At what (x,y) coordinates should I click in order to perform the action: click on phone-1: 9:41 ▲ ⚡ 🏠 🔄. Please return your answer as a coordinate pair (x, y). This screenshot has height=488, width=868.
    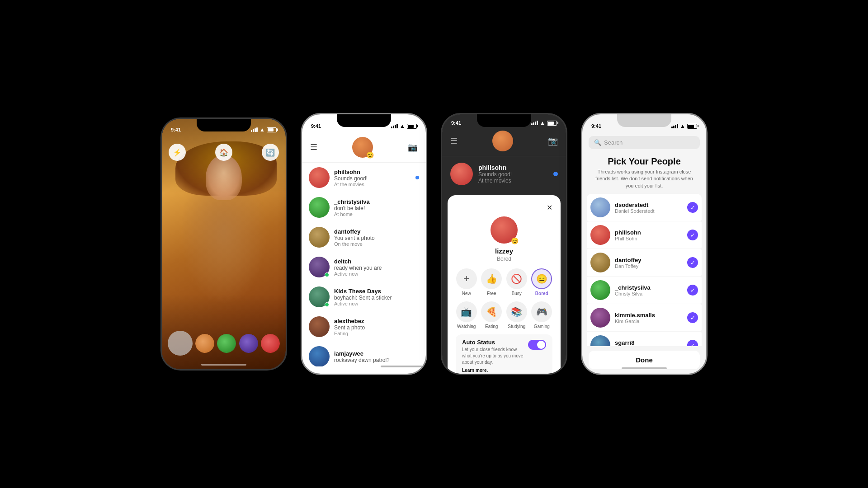
    Looking at the image, I should click on (224, 244).